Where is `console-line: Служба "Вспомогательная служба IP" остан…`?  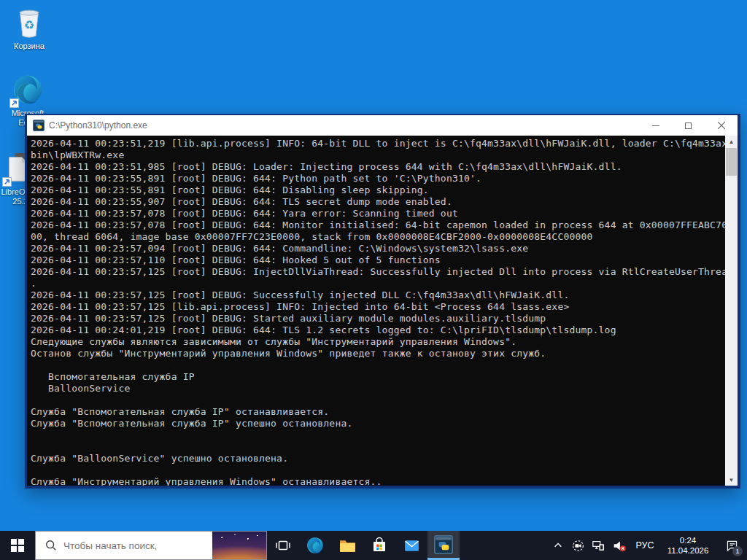 console-line: Служба "Вспомогательная служба IP" остан… is located at coordinates (378, 412).